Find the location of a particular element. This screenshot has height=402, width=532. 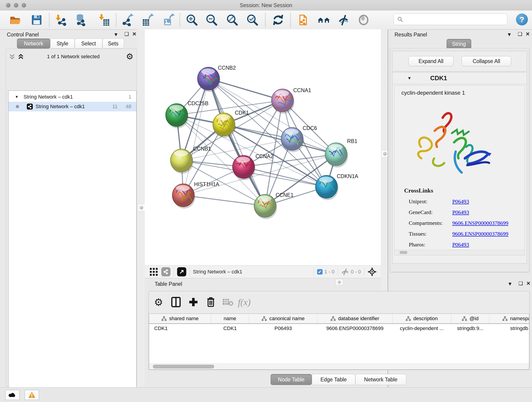

toolbar-separator is located at coordinates (291, 20).